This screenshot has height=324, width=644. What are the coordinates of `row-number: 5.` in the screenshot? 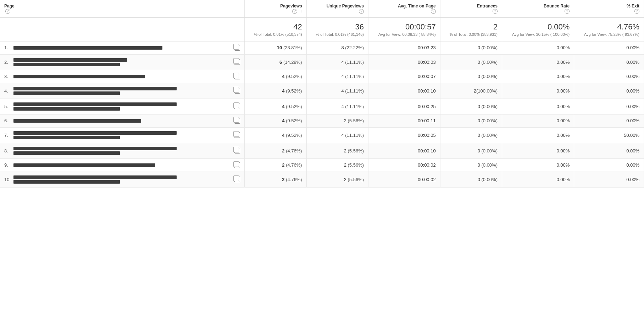 It's located at (8, 106).